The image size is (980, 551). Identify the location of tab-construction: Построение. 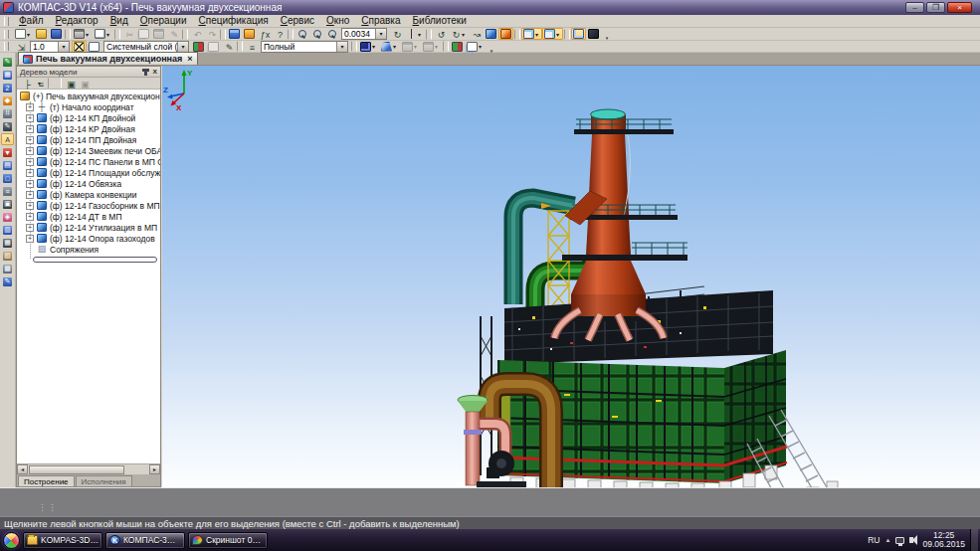
(46, 481).